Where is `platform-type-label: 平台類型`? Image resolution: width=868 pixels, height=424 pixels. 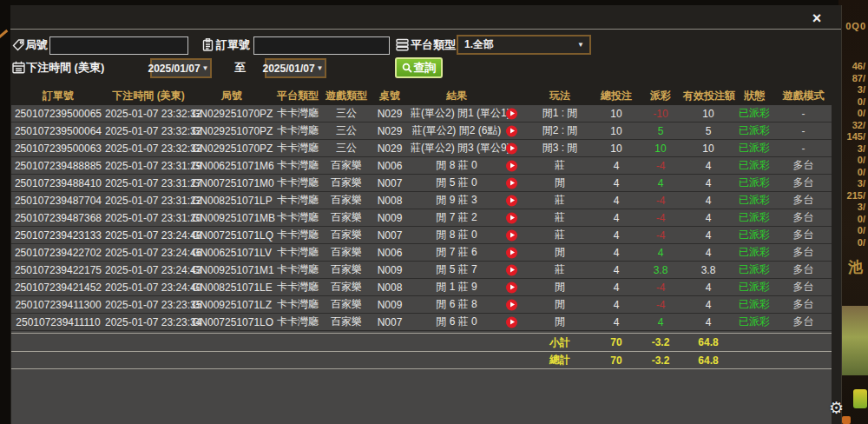 platform-type-label: 平台類型 is located at coordinates (433, 45).